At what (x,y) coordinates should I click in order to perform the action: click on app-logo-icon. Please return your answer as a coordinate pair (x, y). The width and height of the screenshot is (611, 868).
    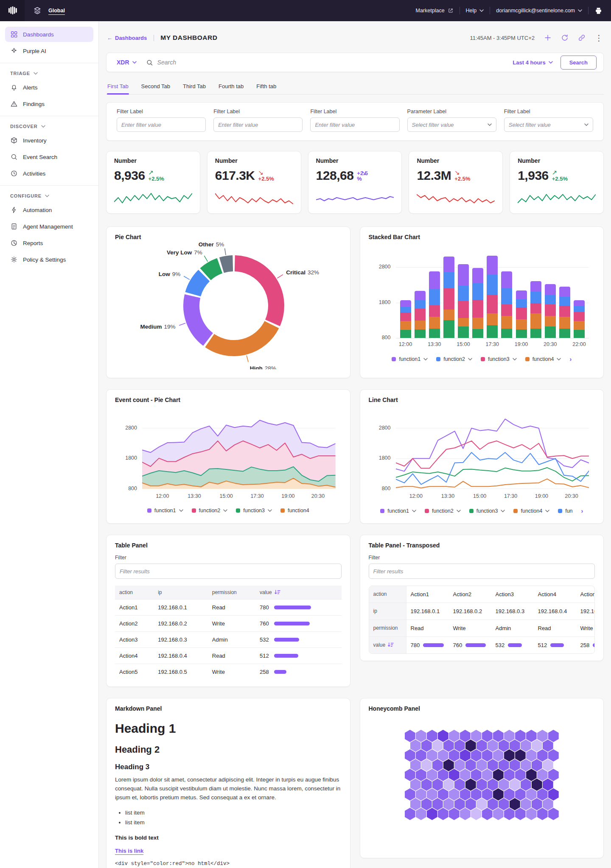
    Looking at the image, I should click on (12, 11).